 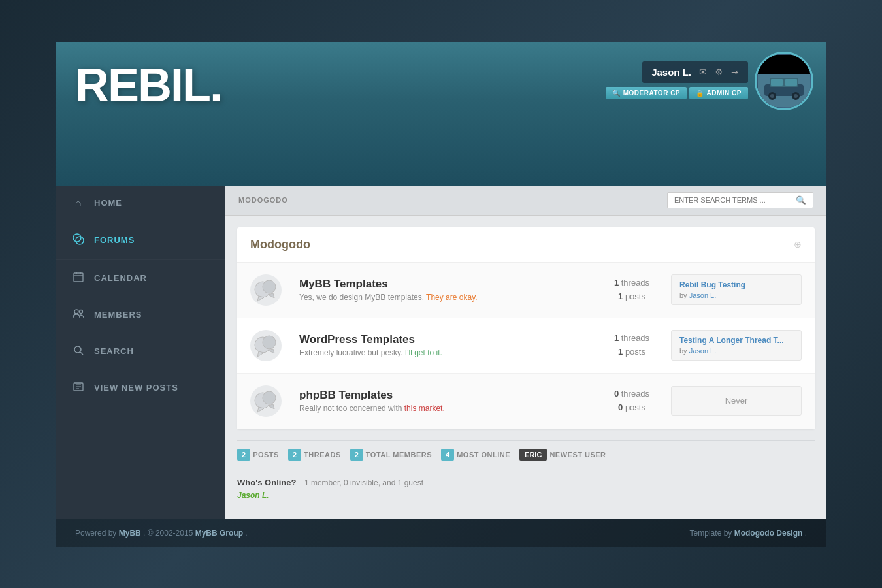 What do you see at coordinates (784, 81) in the screenshot?
I see `avatar-svg` at bounding box center [784, 81].